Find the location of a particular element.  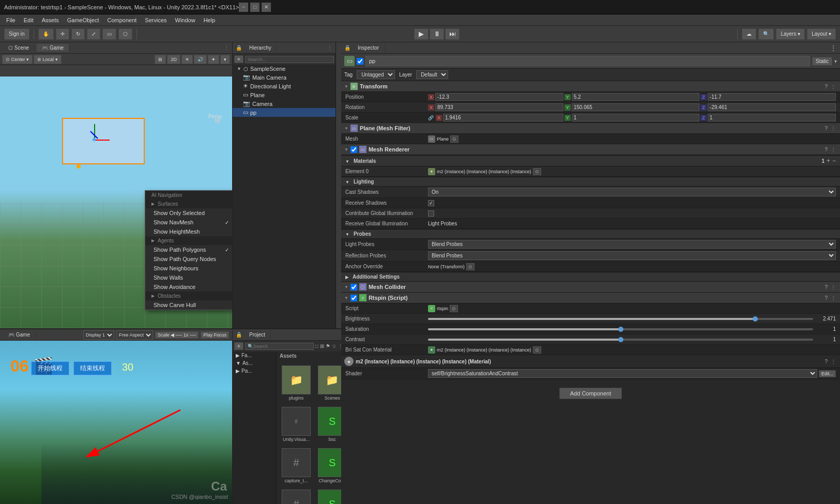

brightness-thumb is located at coordinates (755, 319).